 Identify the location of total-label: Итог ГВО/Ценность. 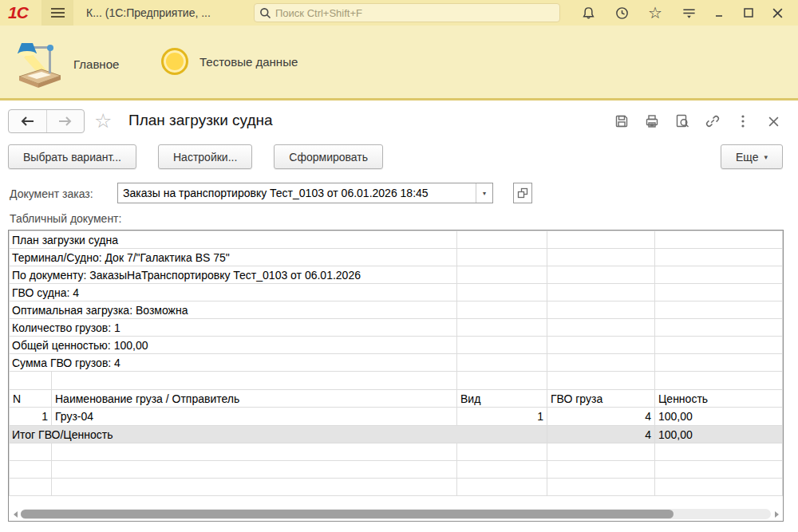
(279, 435).